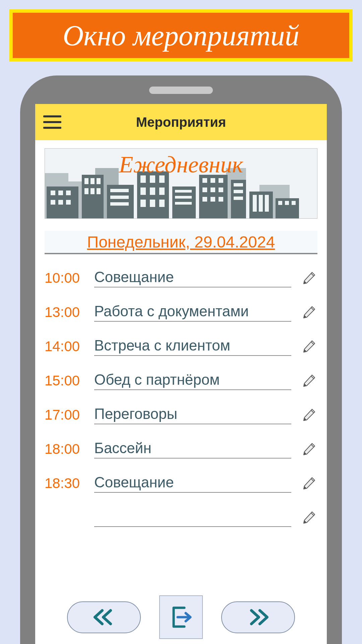 The image size is (362, 644). Describe the element at coordinates (181, 483) in the screenshot. I see `event-row: 18:30Совещание` at that location.